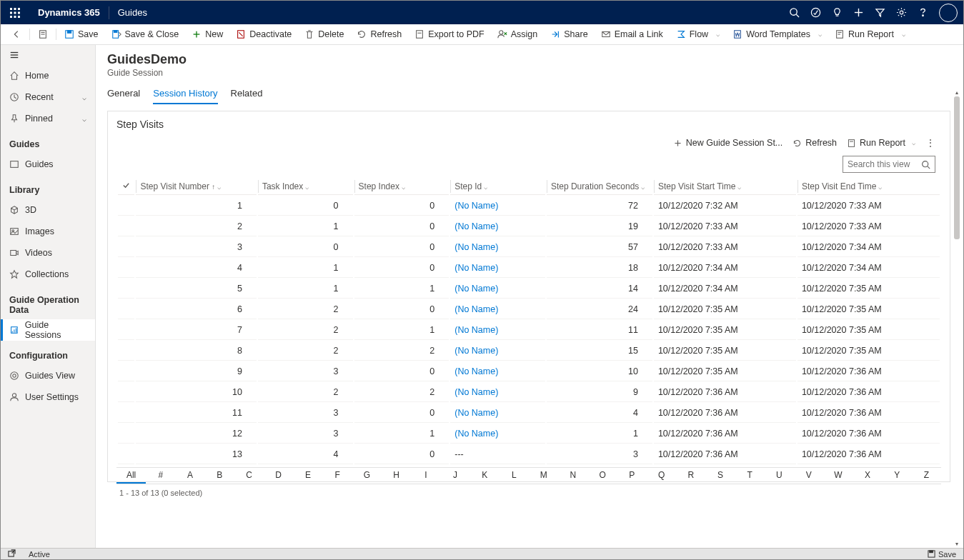 This screenshot has height=560, width=964. What do you see at coordinates (48, 164) in the screenshot?
I see `sidebar-item-guides: Guides` at bounding box center [48, 164].